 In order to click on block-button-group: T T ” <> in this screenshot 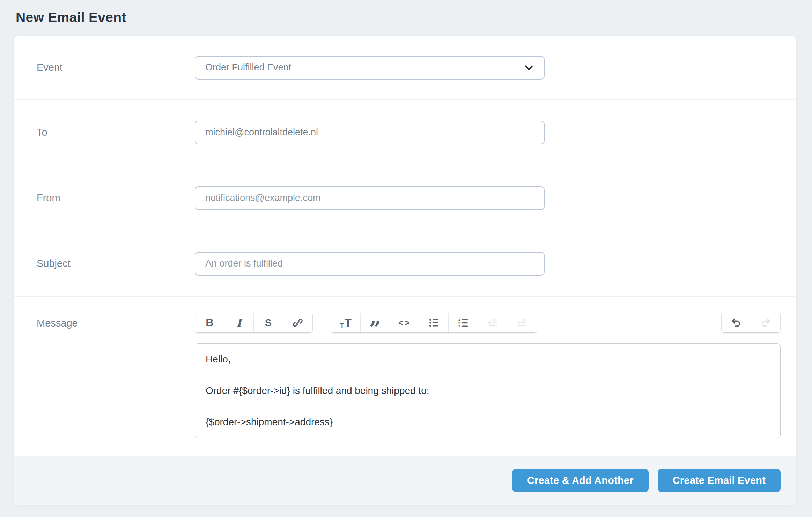, I will do `click(434, 323)`.